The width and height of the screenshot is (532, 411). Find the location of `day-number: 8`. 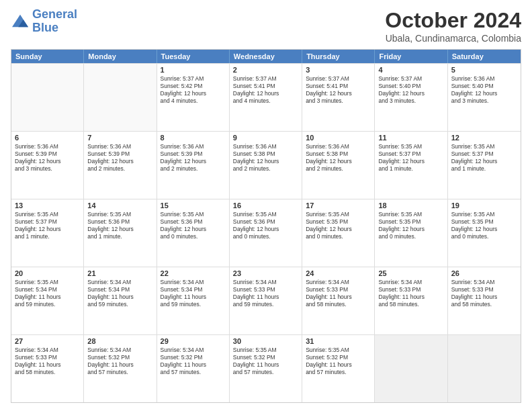

day-number: 8 is located at coordinates (193, 138).